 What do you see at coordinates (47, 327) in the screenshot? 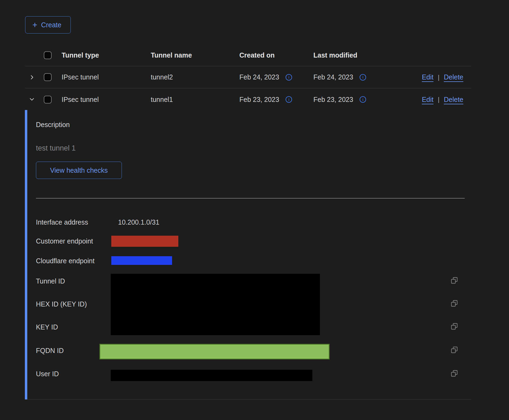
I see `key-id-label: KEY ID` at bounding box center [47, 327].